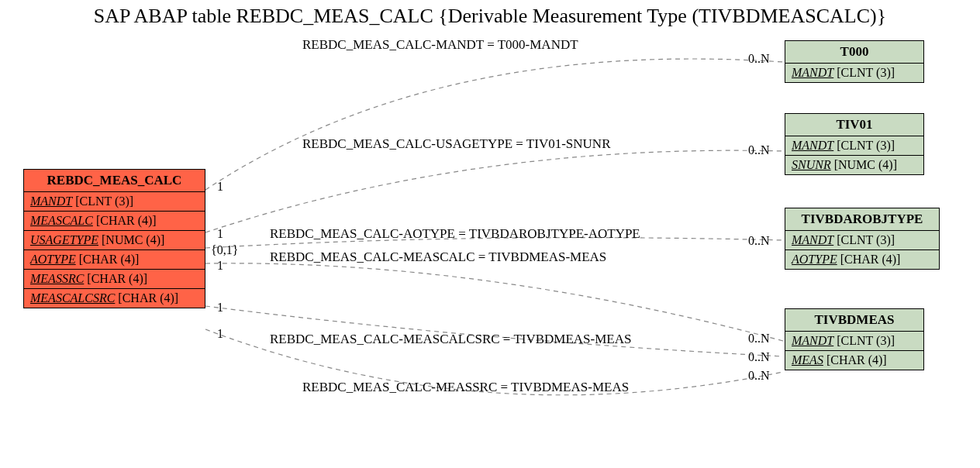 This screenshot has height=468, width=980. I want to click on entity-header: TIVBDMEAS, so click(854, 321).